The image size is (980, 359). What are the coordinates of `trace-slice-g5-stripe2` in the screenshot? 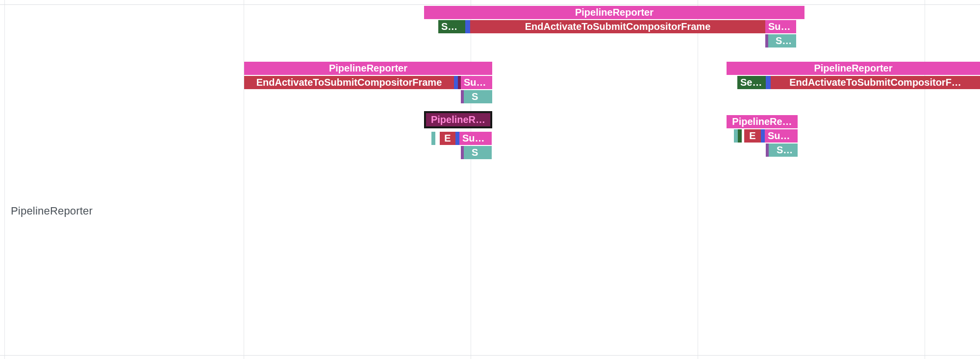 It's located at (740, 136).